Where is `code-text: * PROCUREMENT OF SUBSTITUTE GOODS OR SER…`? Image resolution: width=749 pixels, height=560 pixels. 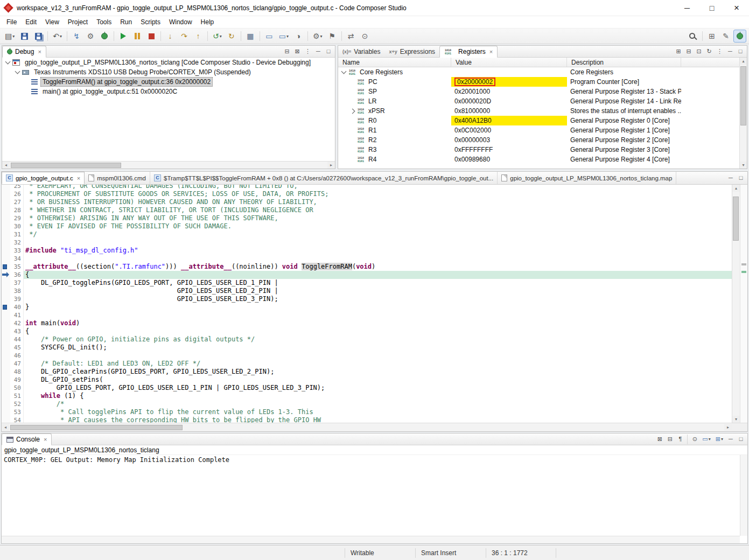 code-text: * PROCUREMENT OF SUBSTITUTE GOODS OR SER… is located at coordinates (379, 194).